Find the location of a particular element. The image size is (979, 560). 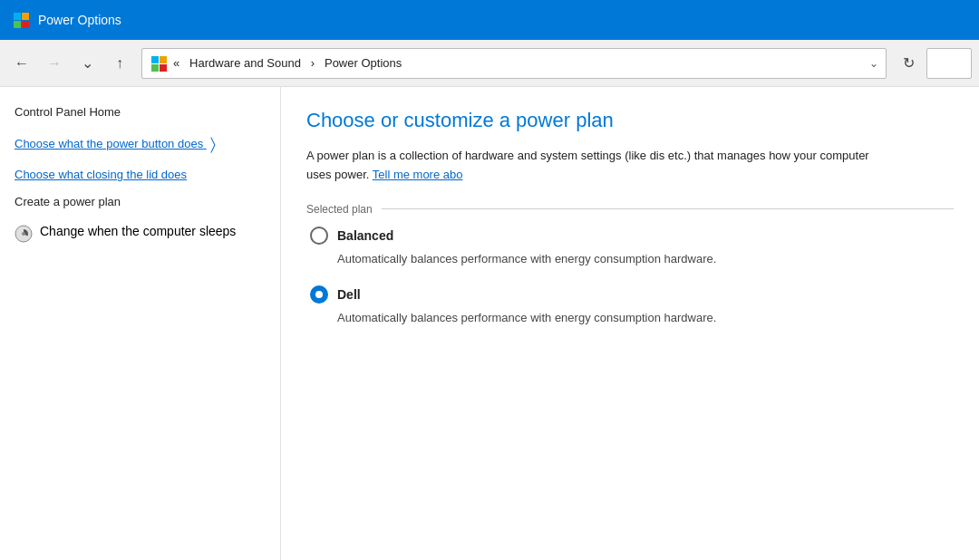

plan-header-dell: Dell is located at coordinates (632, 294).